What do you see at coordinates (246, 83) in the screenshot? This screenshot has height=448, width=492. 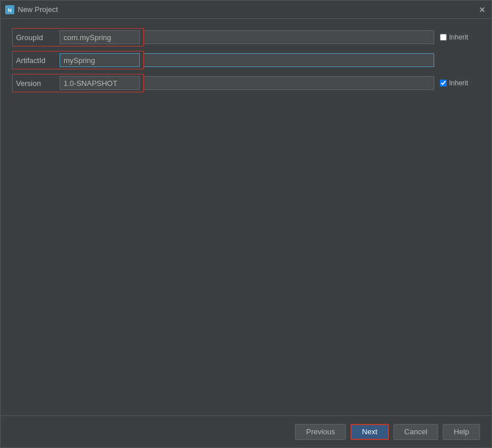 I see `version-row: Version Inherit` at bounding box center [246, 83].